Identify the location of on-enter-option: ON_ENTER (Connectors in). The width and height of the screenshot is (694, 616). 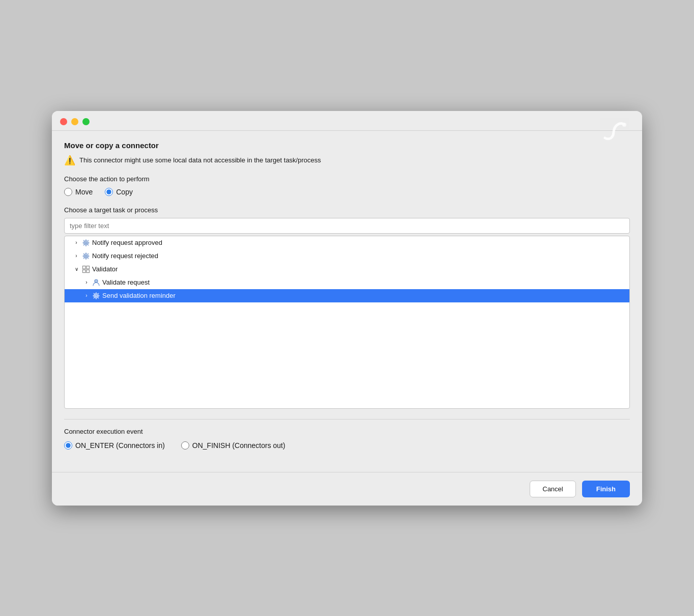
(114, 445).